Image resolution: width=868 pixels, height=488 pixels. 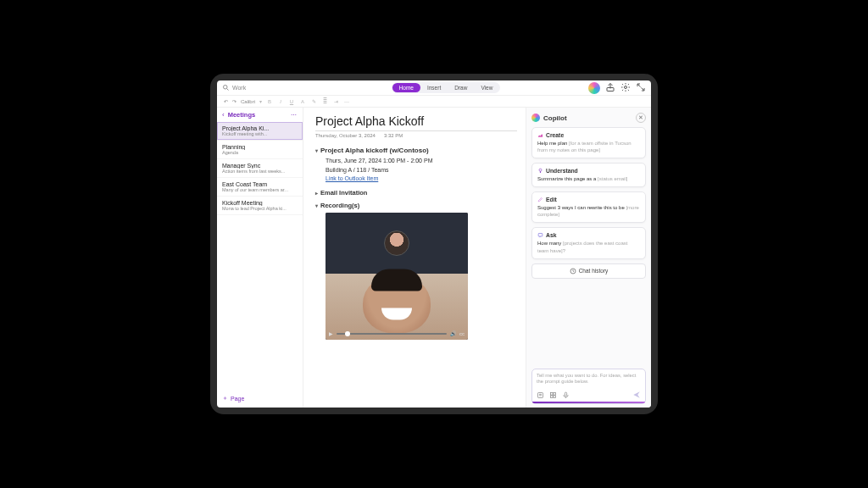 What do you see at coordinates (397, 303) in the screenshot?
I see `participant-face` at bounding box center [397, 303].